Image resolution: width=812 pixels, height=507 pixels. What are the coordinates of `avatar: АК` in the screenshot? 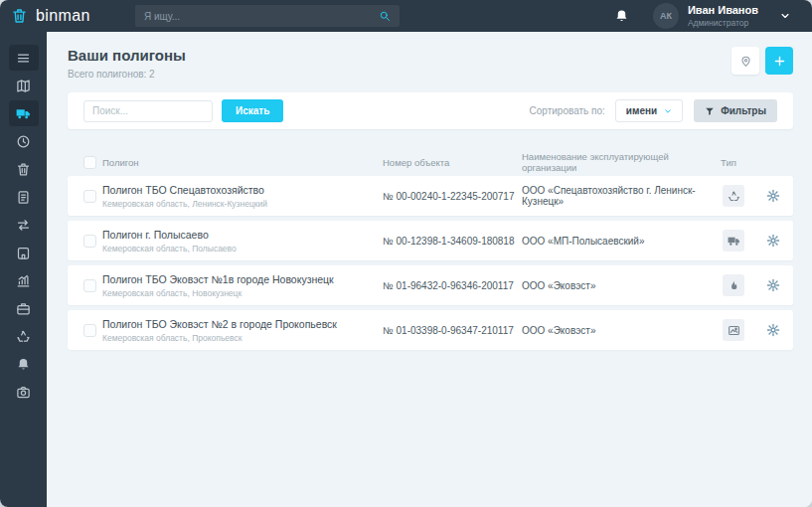 It's located at (666, 16).